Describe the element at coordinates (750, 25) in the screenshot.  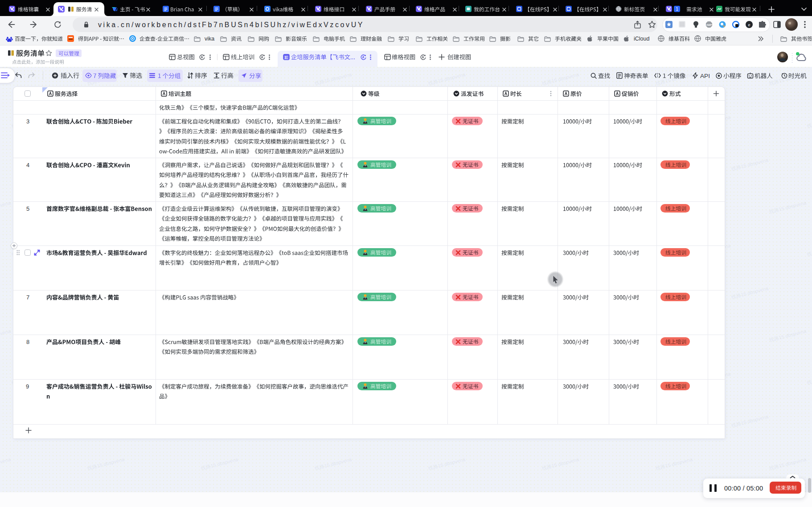
I see `svg-text: e` at that location.